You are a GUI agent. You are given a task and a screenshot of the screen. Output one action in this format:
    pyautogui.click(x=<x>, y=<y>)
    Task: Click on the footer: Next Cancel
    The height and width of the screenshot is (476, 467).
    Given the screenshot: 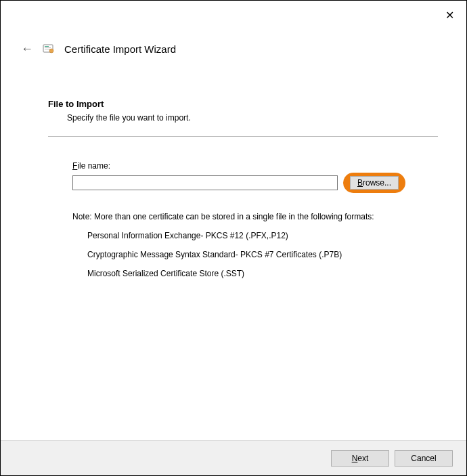 What is the action you would take?
    pyautogui.click(x=234, y=458)
    